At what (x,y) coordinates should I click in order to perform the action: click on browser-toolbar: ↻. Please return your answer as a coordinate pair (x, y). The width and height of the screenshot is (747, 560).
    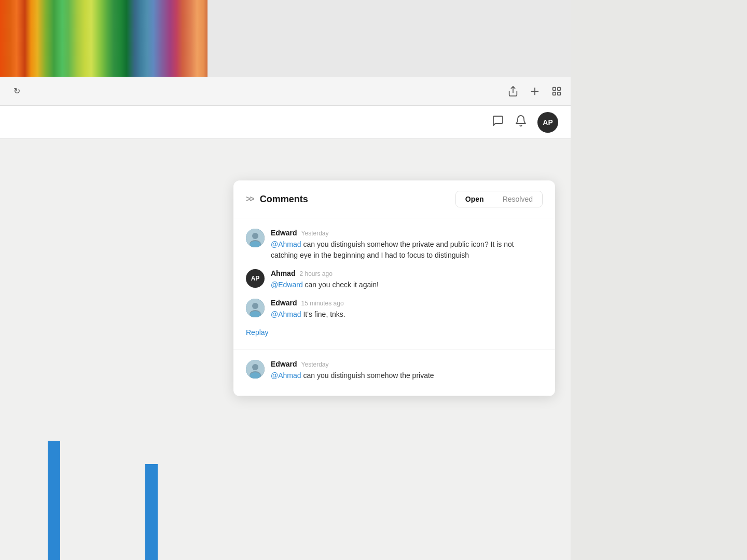
    Looking at the image, I should click on (285, 91).